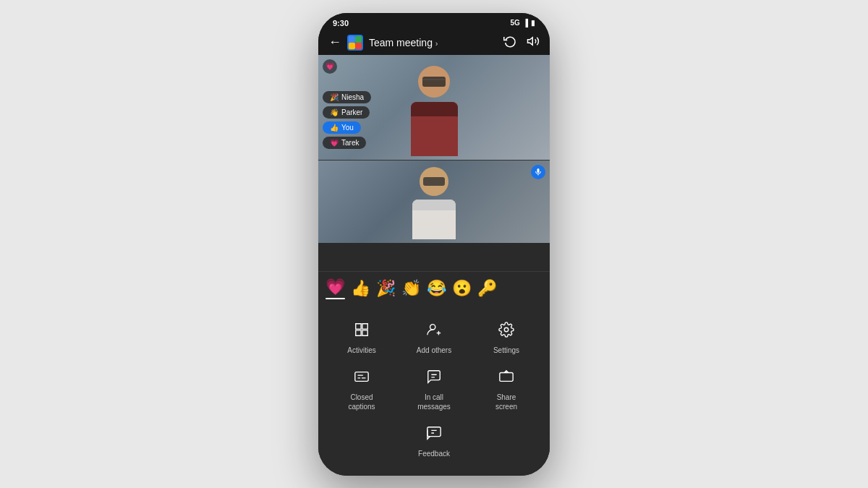 The width and height of the screenshot is (868, 488). Describe the element at coordinates (353, 97) in the screenshot. I see `niesha-name: Niesha` at that location.